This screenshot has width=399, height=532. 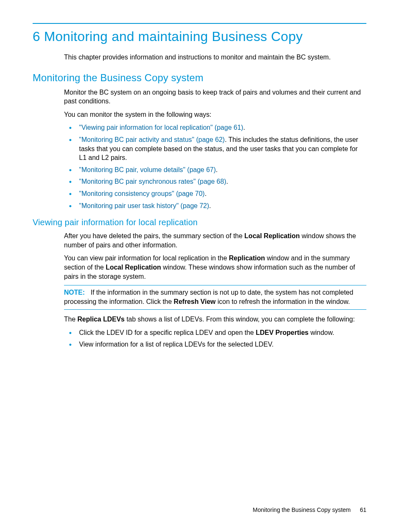 I want to click on list-item: "Viewing pair information for local repl…, so click(x=215, y=128).